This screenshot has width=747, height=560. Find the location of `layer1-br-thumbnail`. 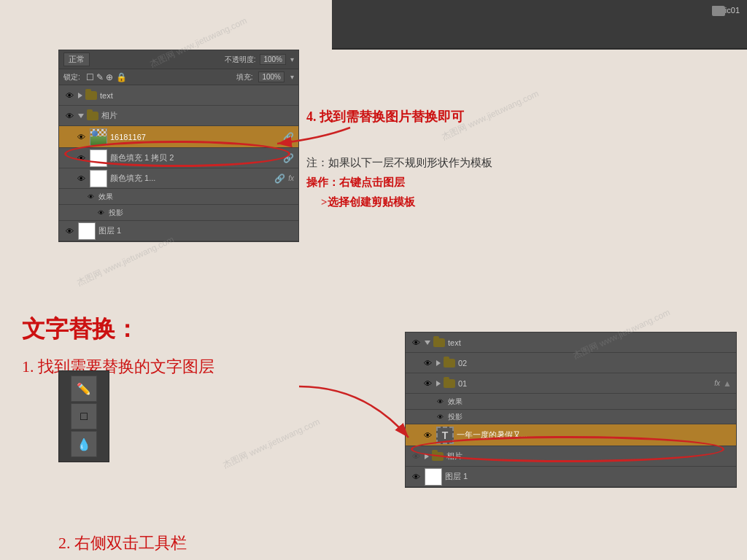

layer1-br-thumbnail is located at coordinates (433, 477).